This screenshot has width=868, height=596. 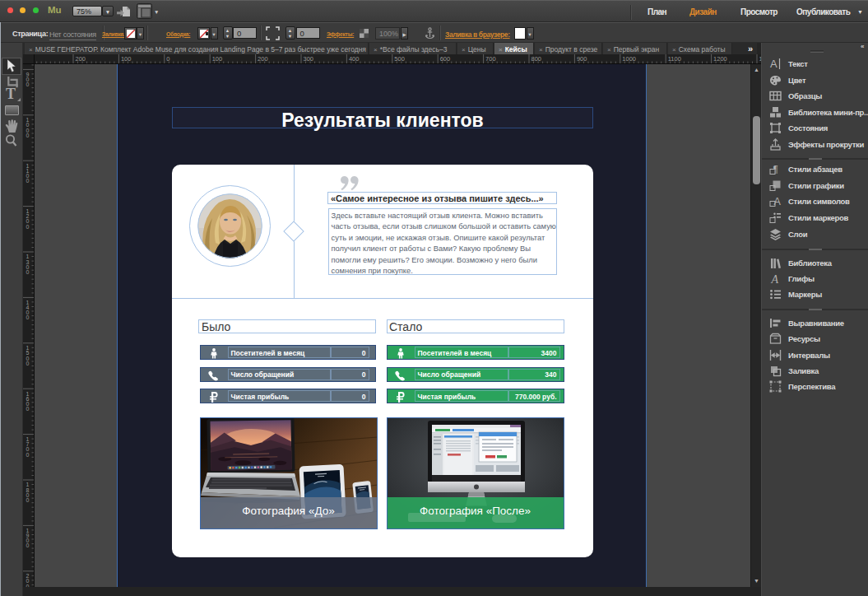 What do you see at coordinates (400, 59) in the screenshot?
I see `svg-text: 500` at bounding box center [400, 59].